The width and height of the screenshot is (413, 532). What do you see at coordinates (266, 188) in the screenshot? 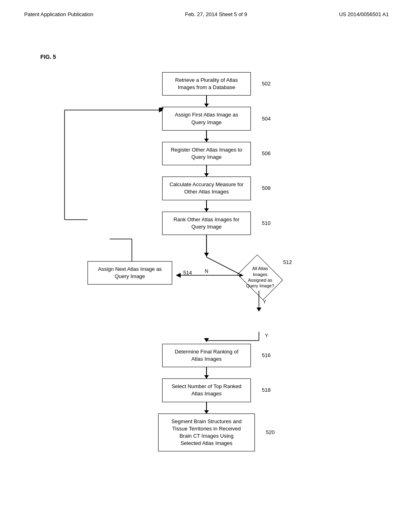
I see `label-508: 508` at bounding box center [266, 188].